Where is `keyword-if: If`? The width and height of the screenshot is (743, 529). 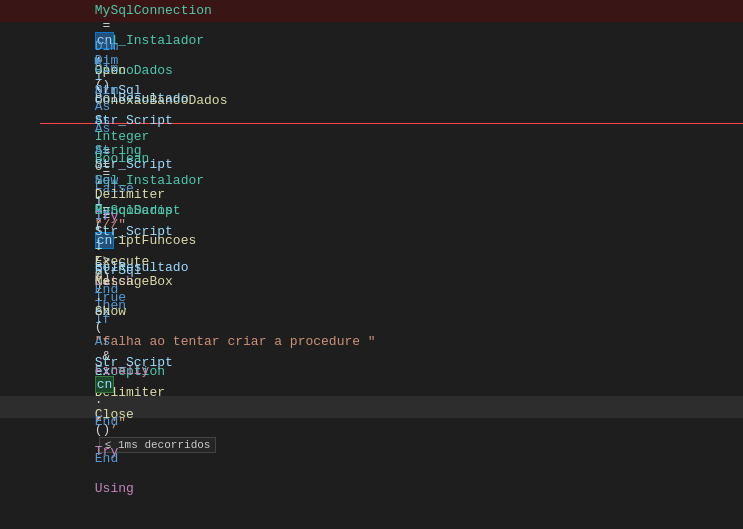
keyword-if: If is located at coordinates (103, 216).